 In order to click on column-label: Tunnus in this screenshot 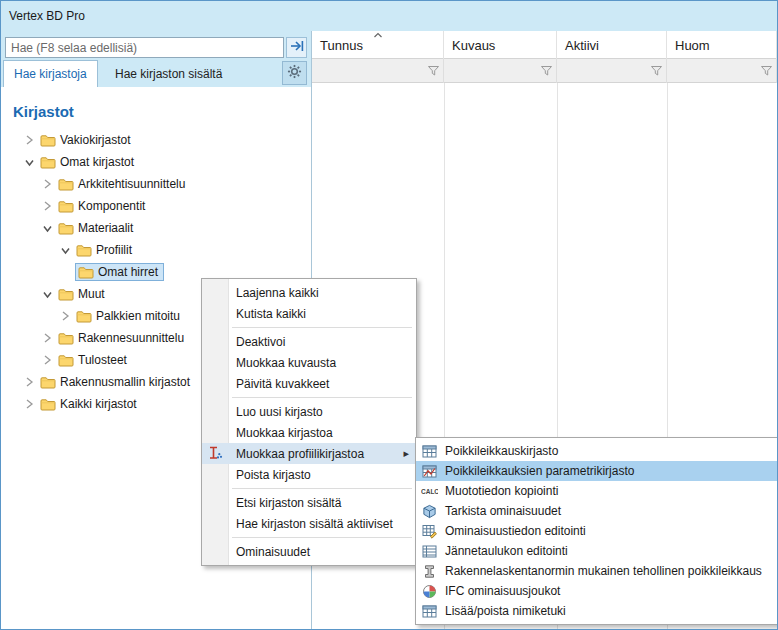, I will do `click(342, 46)`.